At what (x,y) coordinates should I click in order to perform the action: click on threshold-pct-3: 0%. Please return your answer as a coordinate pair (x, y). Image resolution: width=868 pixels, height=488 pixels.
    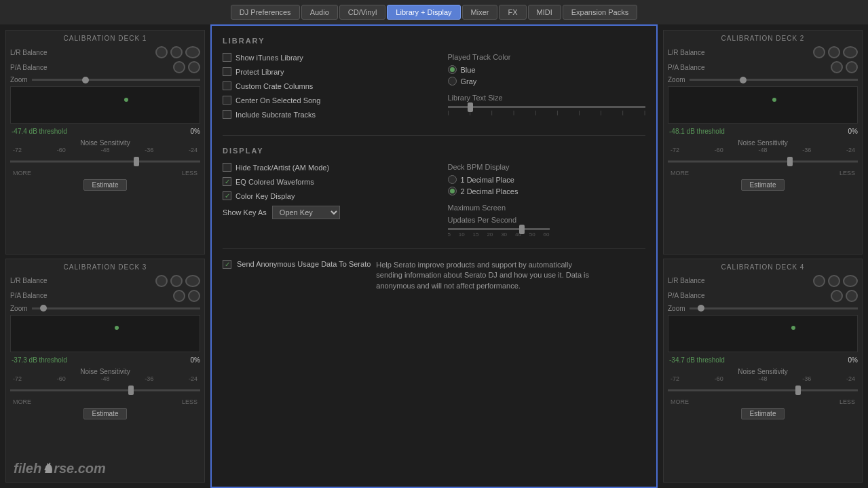
    Looking at the image, I should click on (195, 360).